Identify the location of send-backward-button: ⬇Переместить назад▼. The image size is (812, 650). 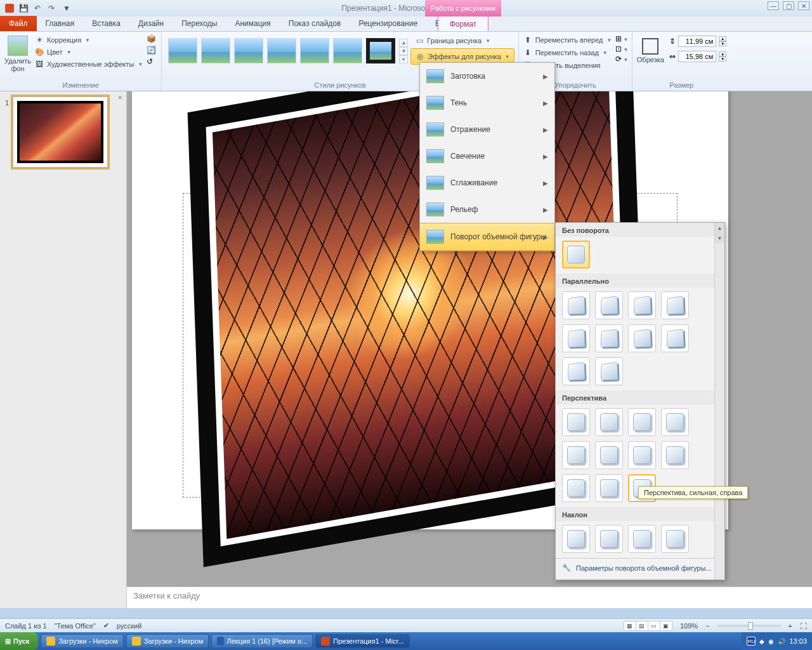
(567, 53).